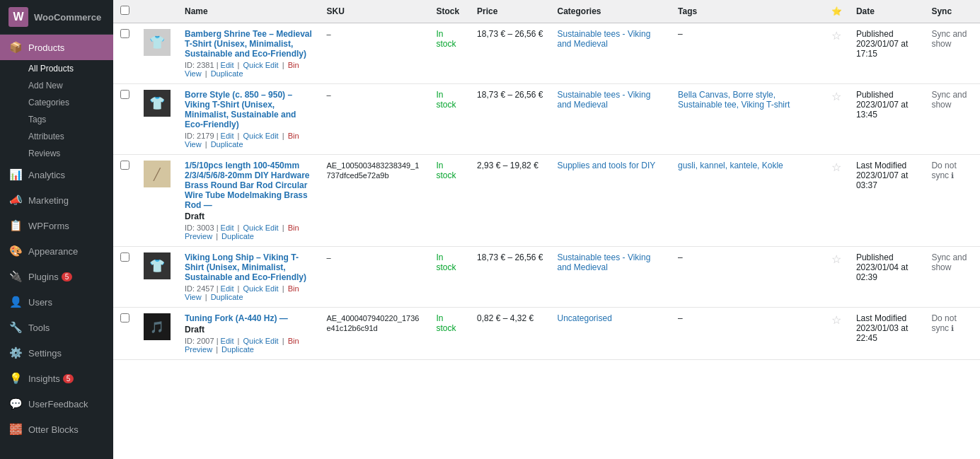 This screenshot has width=980, height=459. Describe the element at coordinates (16, 47) in the screenshot. I see `products-icon: 📦` at that location.